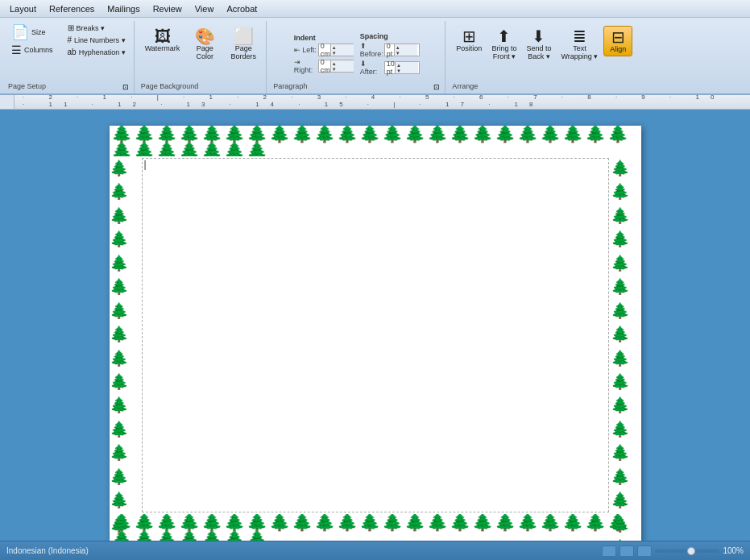 The image size is (750, 560). What do you see at coordinates (163, 40) in the screenshot?
I see `btn-watermark: 🖼 Watermark` at bounding box center [163, 40].